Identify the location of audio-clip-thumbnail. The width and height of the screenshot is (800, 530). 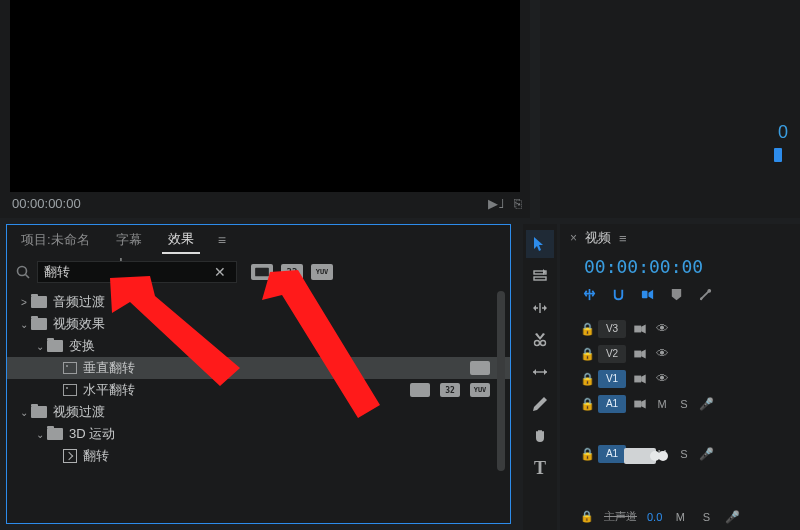
(646, 456).